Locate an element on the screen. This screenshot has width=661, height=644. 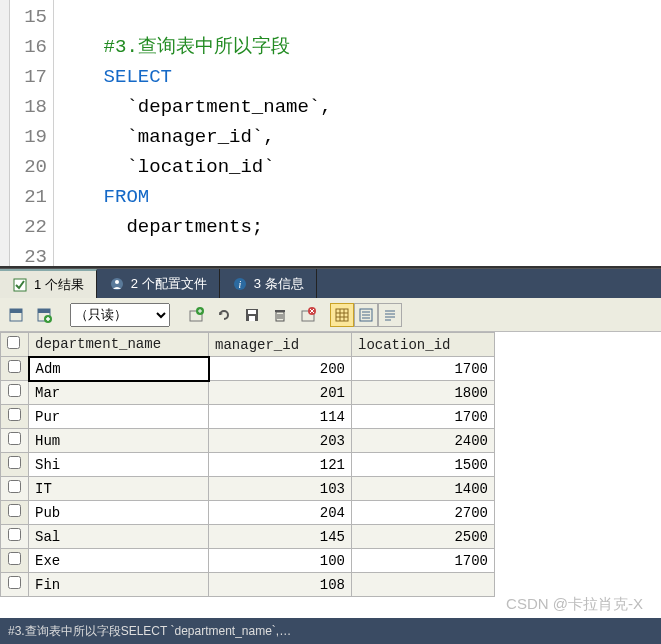
cell-mgr: 204 is located at coordinates (280, 513).